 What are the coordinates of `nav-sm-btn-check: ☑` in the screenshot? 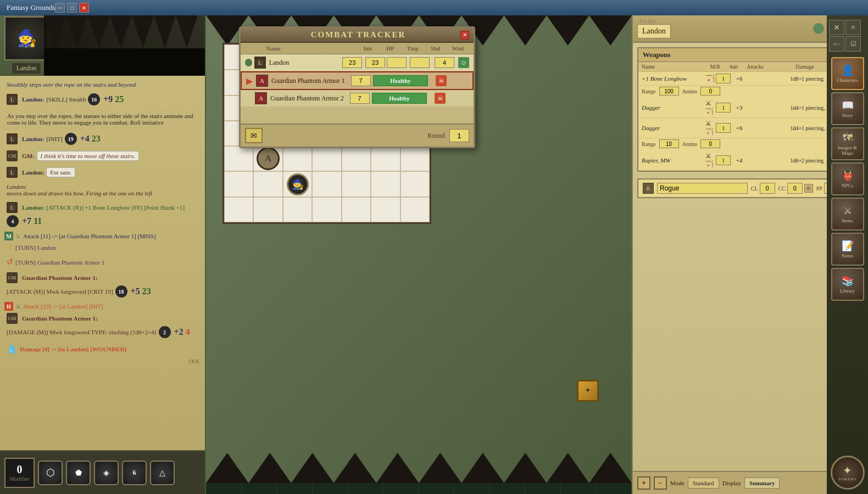 It's located at (853, 44).